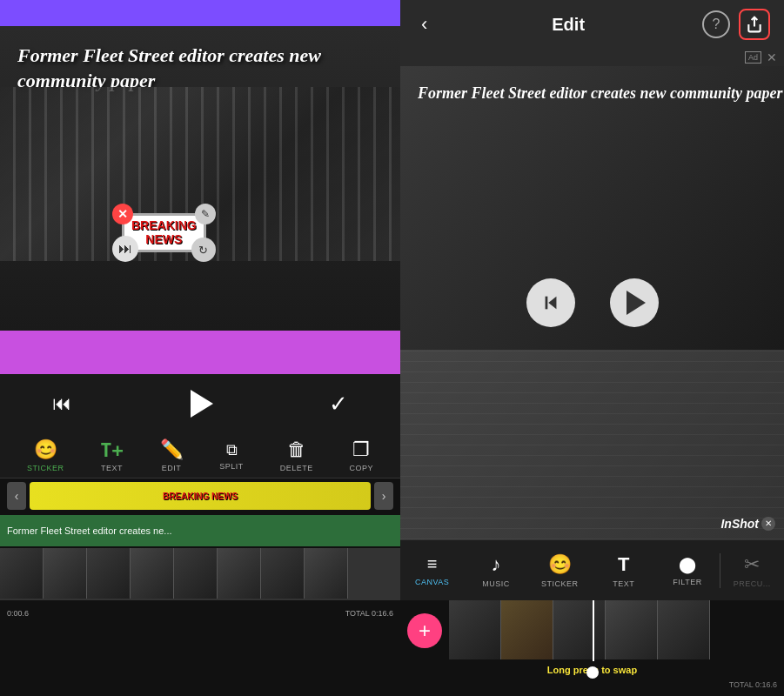  What do you see at coordinates (45, 468) in the screenshot?
I see `sticker-label: STICKER` at bounding box center [45, 468].